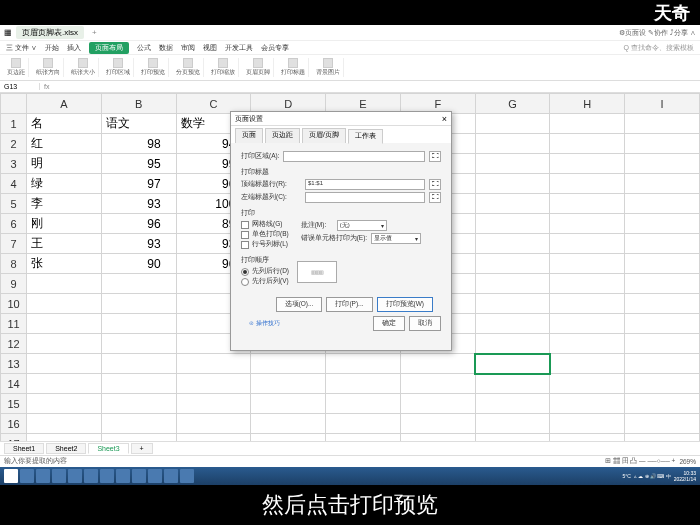 Image resolution: width=700 pixels, height=525 pixels. I want to click on tray-icons: ▵ ☁ ⊕ 🔊 ⌨ 中, so click(652, 476).